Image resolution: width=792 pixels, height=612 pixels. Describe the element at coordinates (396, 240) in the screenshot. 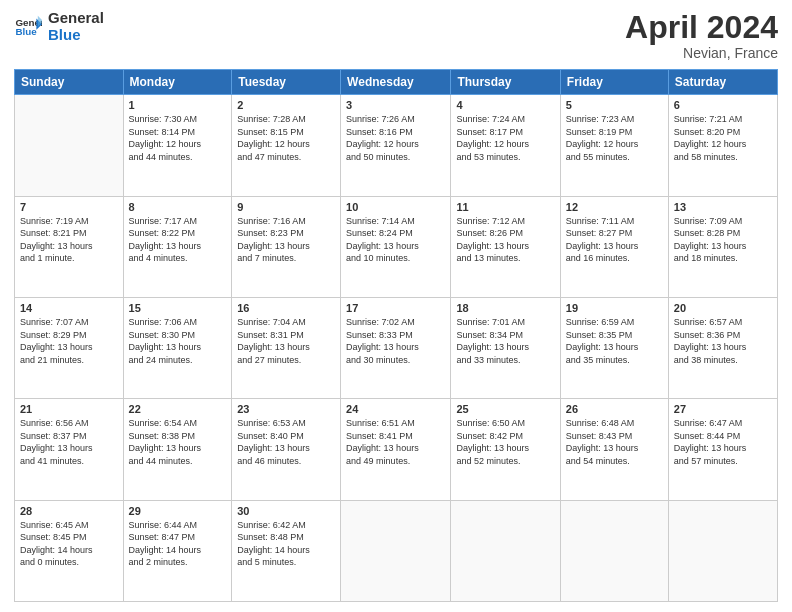

I see `day-info: Sunrise: 7:14 AM Sunset: 8:24 PM Dayligh…` at that location.